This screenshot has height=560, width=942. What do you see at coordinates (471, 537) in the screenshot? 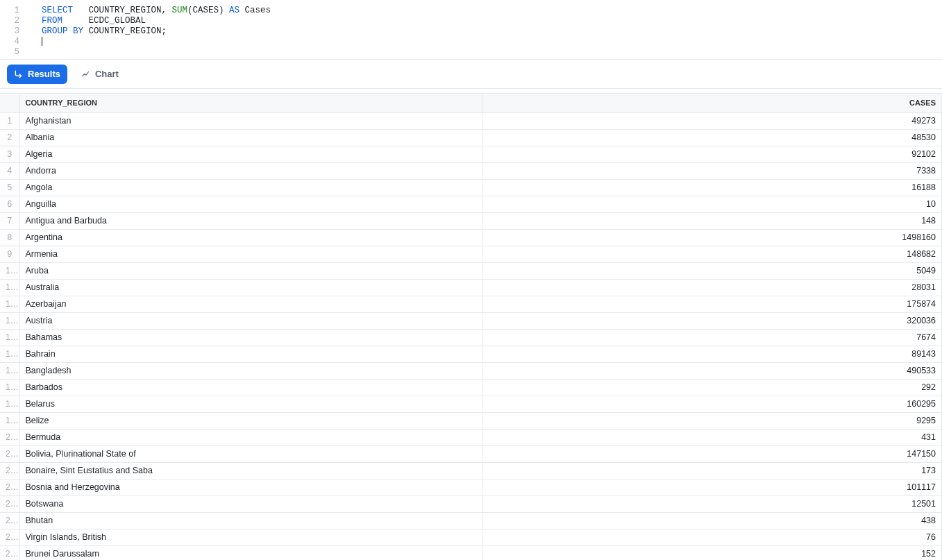
I see `table-row: 26Virgin Islands, British76` at bounding box center [471, 537].